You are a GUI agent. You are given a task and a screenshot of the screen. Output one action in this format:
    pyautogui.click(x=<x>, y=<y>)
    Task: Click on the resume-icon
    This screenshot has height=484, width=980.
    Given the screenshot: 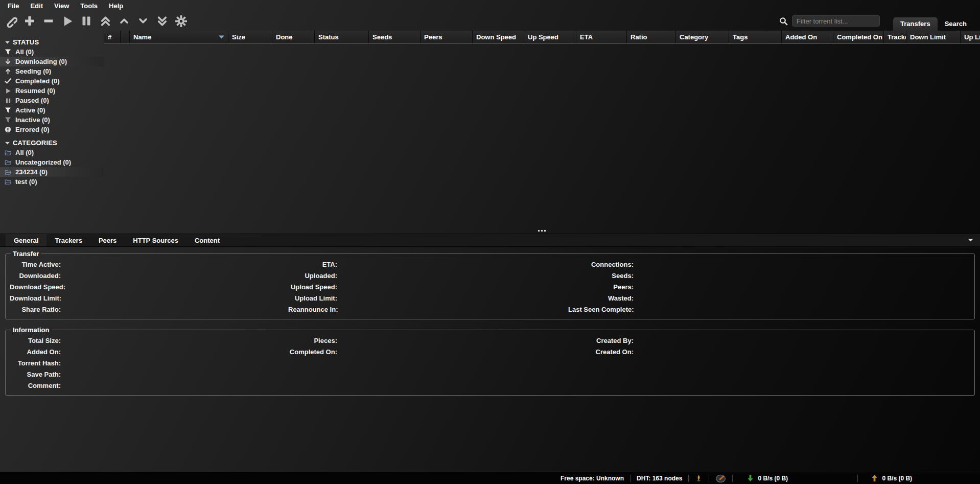 What is the action you would take?
    pyautogui.click(x=67, y=21)
    